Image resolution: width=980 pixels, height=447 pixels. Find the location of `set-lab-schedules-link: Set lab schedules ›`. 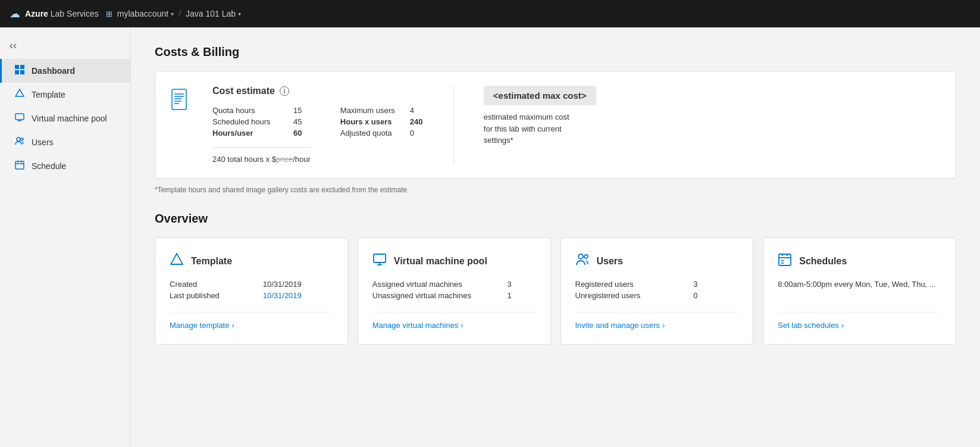

set-lab-schedules-link: Set lab schedules › is located at coordinates (859, 321).